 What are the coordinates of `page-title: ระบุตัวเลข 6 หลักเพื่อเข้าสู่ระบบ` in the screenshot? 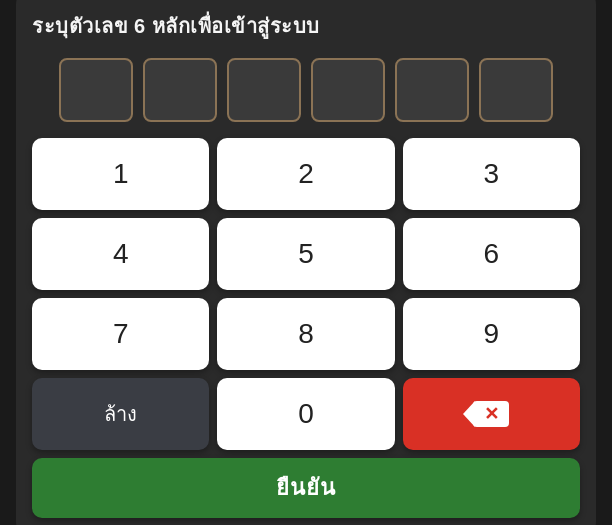 It's located at (306, 26).